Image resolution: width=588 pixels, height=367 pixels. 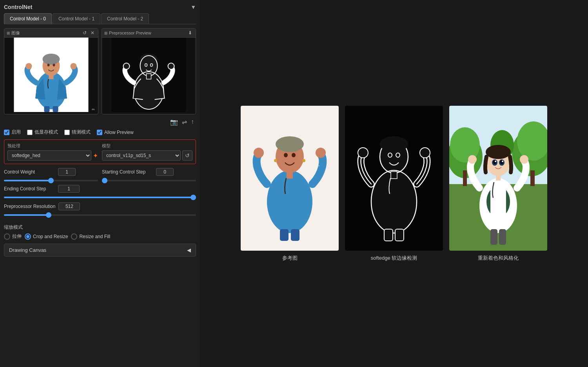 I want to click on sliders-section: Control Weight Starting Control Step End…, so click(x=100, y=194).